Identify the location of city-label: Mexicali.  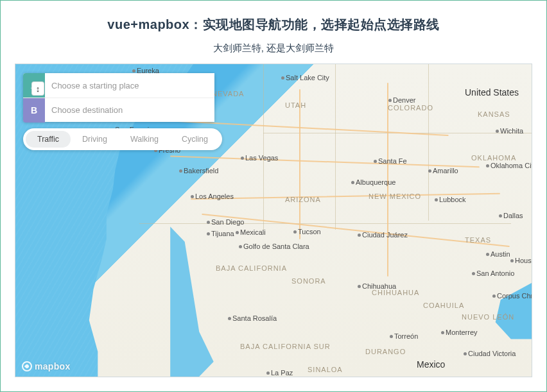
(253, 232).